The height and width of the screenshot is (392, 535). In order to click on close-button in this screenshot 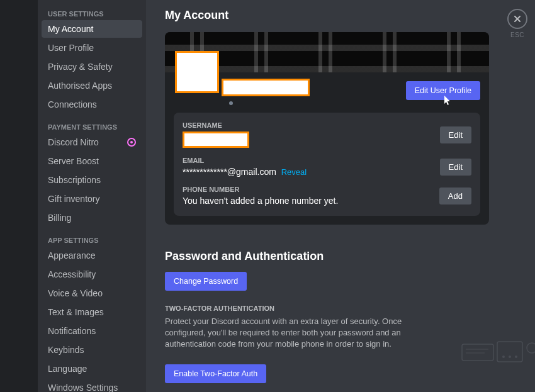, I will do `click(517, 19)`.